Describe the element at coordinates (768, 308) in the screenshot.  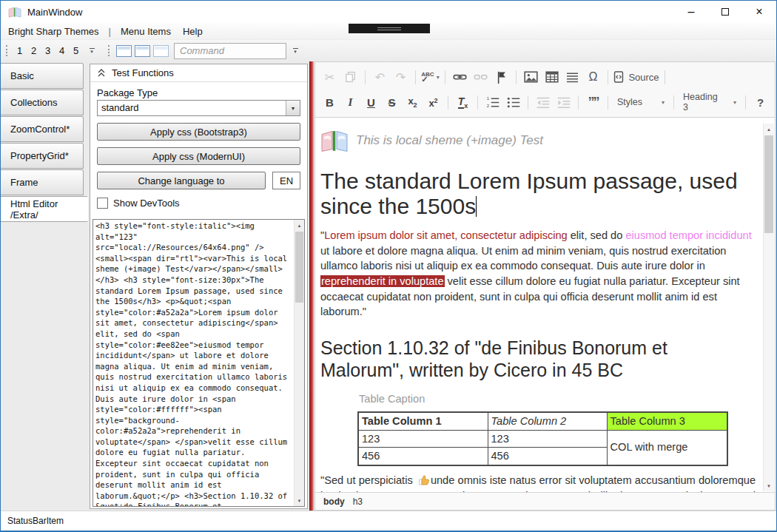
I see `editor-scrollbar: ▲ ▼` at that location.